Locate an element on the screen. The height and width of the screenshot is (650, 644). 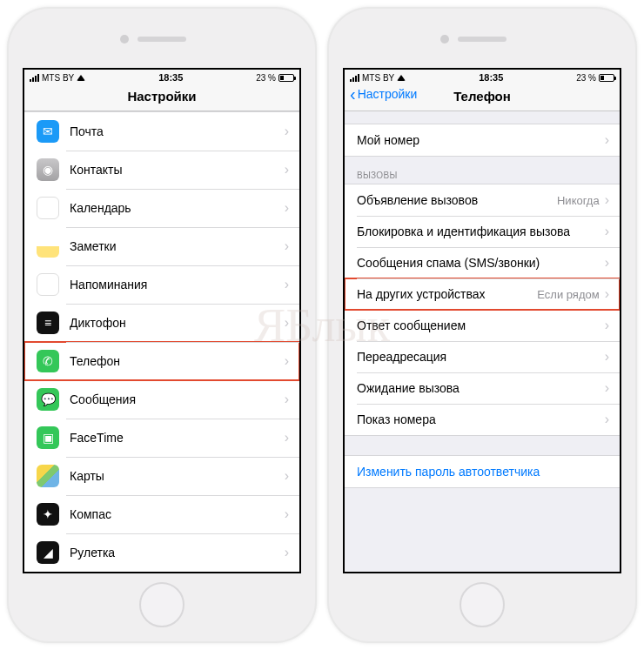
voice-memos-icon: ≡ is located at coordinates (48, 323).